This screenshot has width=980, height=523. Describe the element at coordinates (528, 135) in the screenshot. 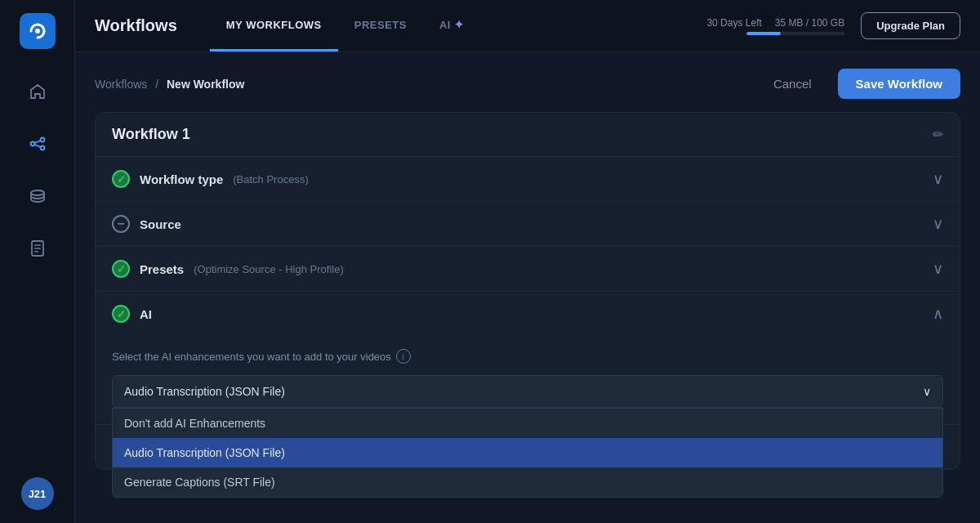

I see `workflow-header: Workflow 1 ✏` at that location.